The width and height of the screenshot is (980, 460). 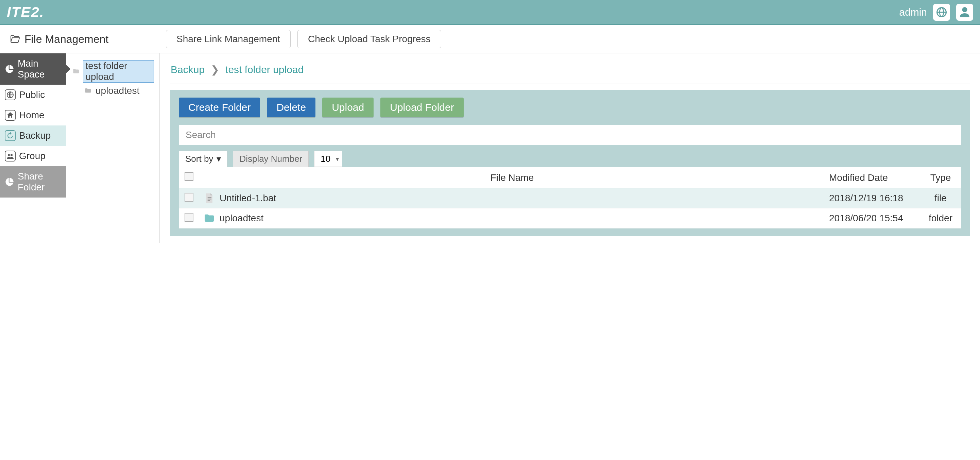 I want to click on file-table: File Name Modified Date Type Untitled-1.…, so click(x=570, y=198).